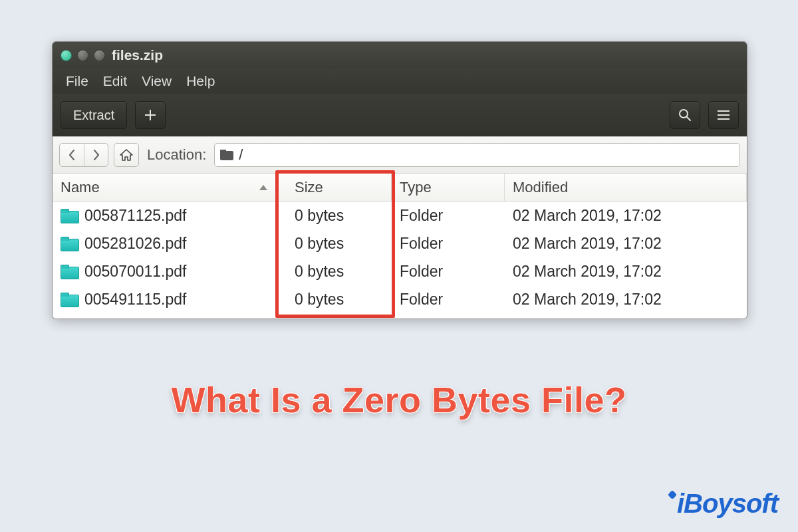  Describe the element at coordinates (477, 155) in the screenshot. I see `location-input: /` at that location.